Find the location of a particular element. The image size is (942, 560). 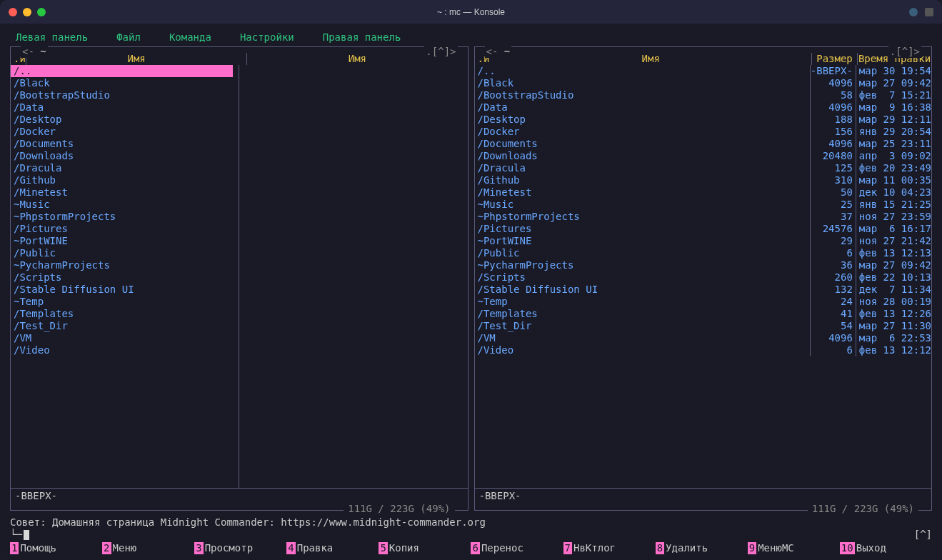

list-item: /Desktop188мар 29 12:11 is located at coordinates (705, 120).